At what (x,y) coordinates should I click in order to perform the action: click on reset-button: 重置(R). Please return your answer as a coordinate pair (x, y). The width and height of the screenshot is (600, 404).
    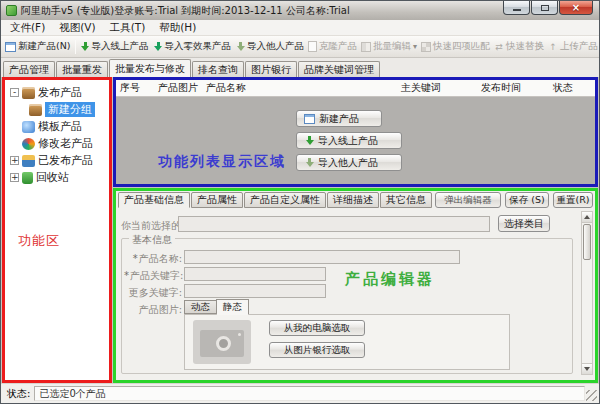
    Looking at the image, I should click on (573, 200).